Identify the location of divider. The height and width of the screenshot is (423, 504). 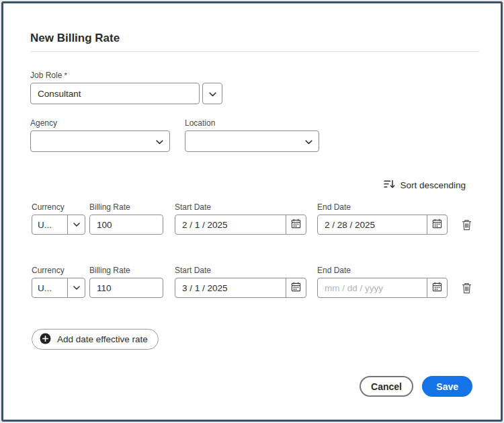
(255, 51).